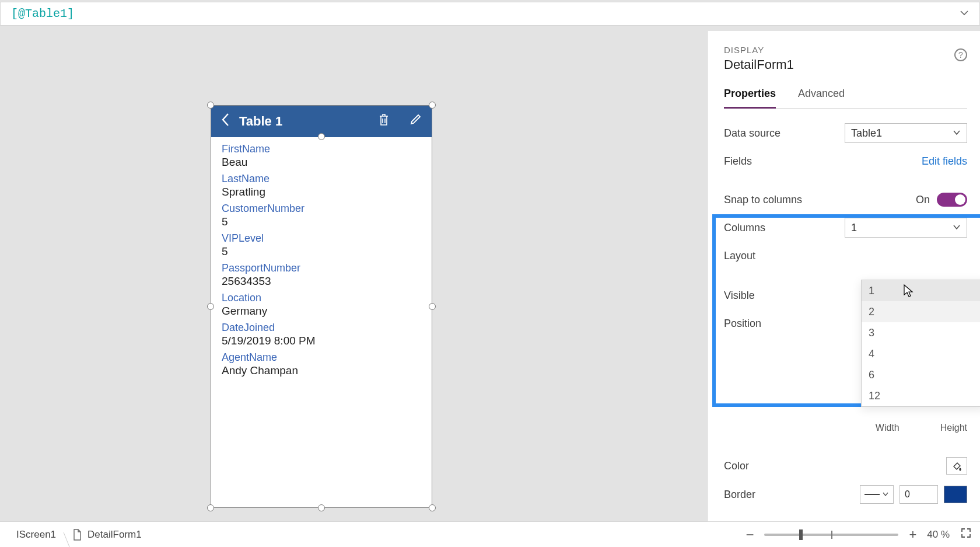  I want to click on data-source-value: Table1, so click(867, 133).